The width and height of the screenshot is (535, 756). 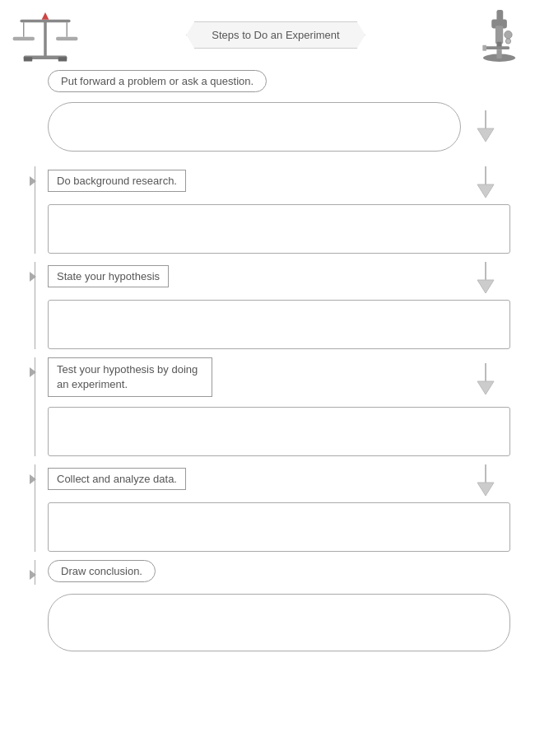 What do you see at coordinates (486, 481) in the screenshot?
I see `step-4-arrow` at bounding box center [486, 481].